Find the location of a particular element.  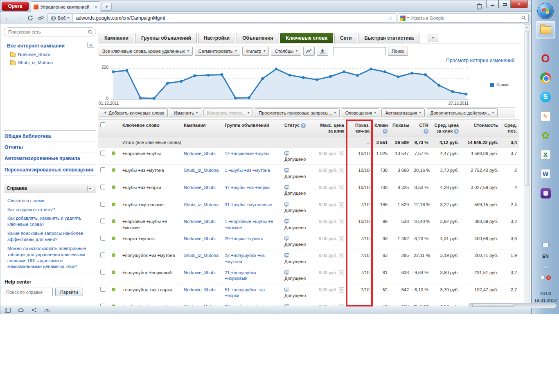

column-header-campaign: Кампания is located at coordinates (202, 128).